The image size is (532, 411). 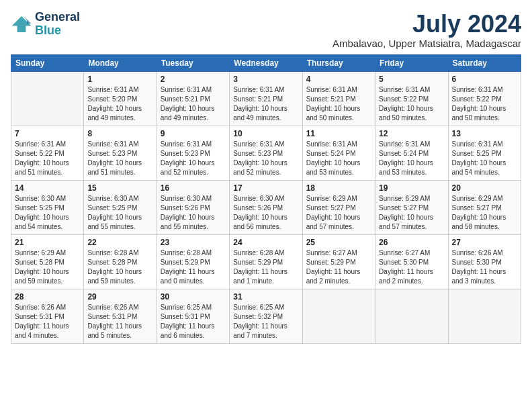 I want to click on day-number: 6, so click(x=485, y=79).